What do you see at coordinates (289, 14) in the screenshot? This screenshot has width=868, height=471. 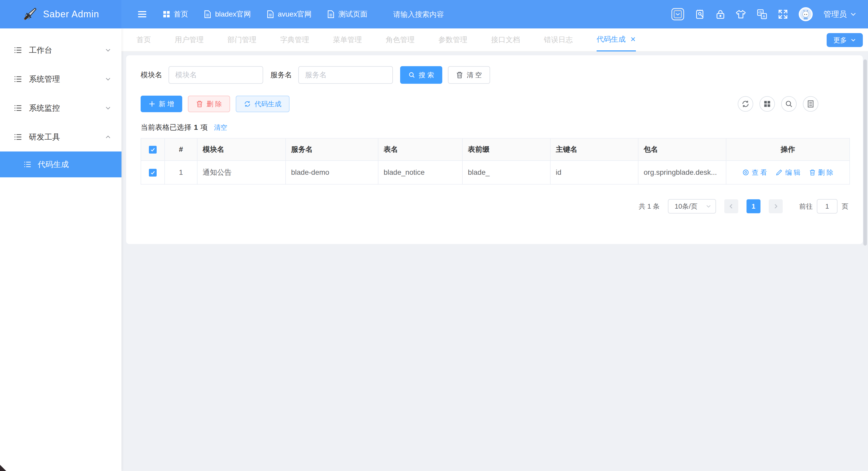 I see `top-nav-avuex: avuex官网` at bounding box center [289, 14].